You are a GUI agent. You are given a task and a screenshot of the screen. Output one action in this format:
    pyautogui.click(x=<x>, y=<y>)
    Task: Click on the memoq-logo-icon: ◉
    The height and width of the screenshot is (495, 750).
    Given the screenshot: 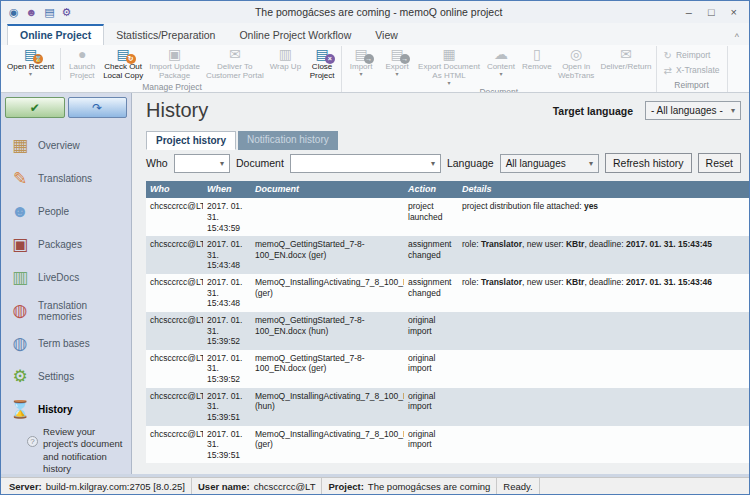 What is the action you would take?
    pyautogui.click(x=14, y=12)
    